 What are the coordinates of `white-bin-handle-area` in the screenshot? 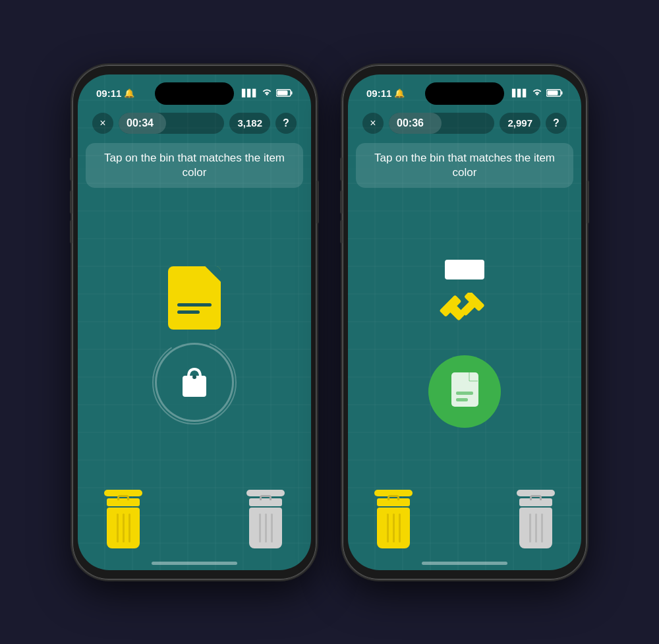 It's located at (266, 502).